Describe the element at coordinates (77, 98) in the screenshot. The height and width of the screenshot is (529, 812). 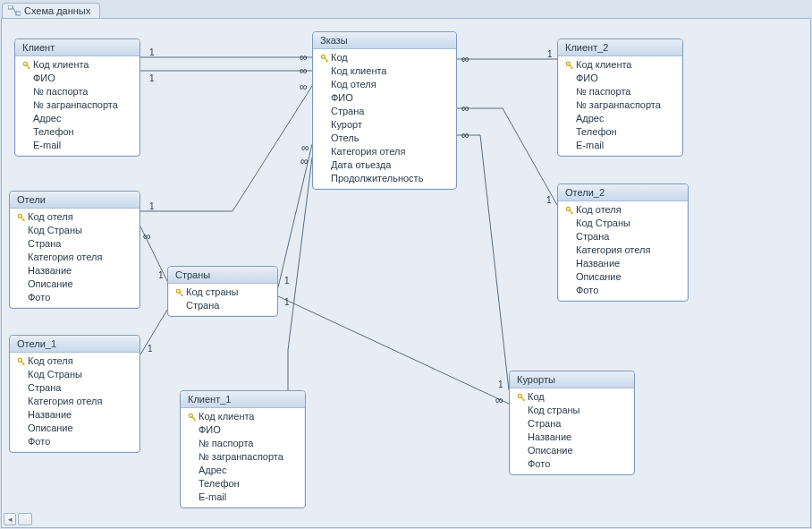
I see `table-klient: Клиент Код клиентаФИО№ паспорта№ загранп…` at that location.